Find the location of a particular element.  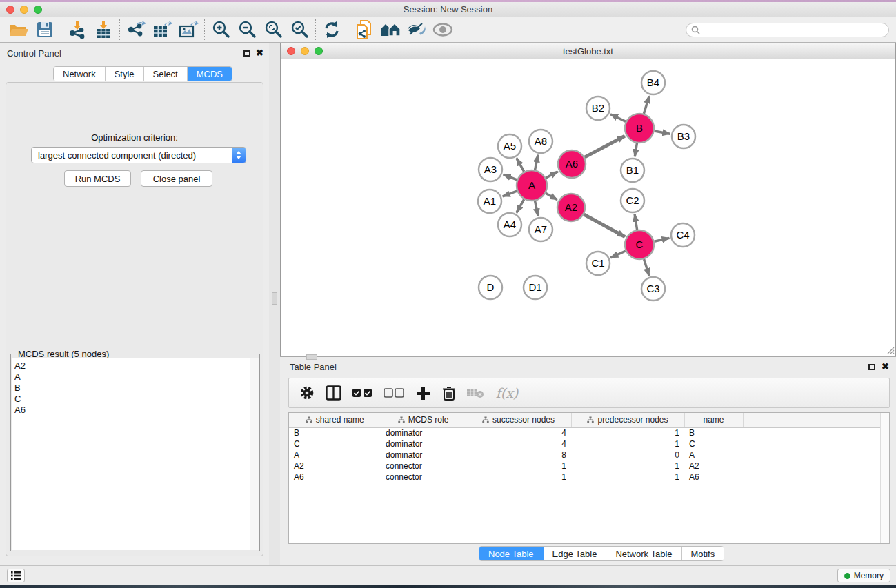

tab-style: Style is located at coordinates (125, 74).